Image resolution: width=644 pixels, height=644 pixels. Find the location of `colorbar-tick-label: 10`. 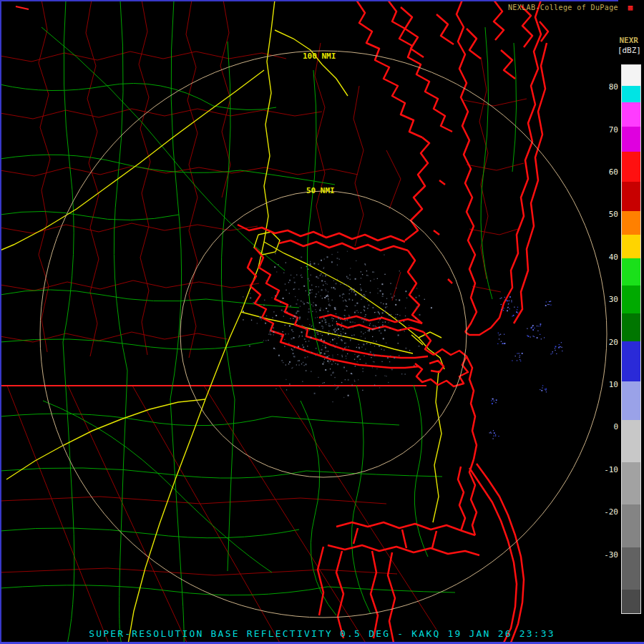

colorbar-tick-label: 10 is located at coordinates (614, 385).